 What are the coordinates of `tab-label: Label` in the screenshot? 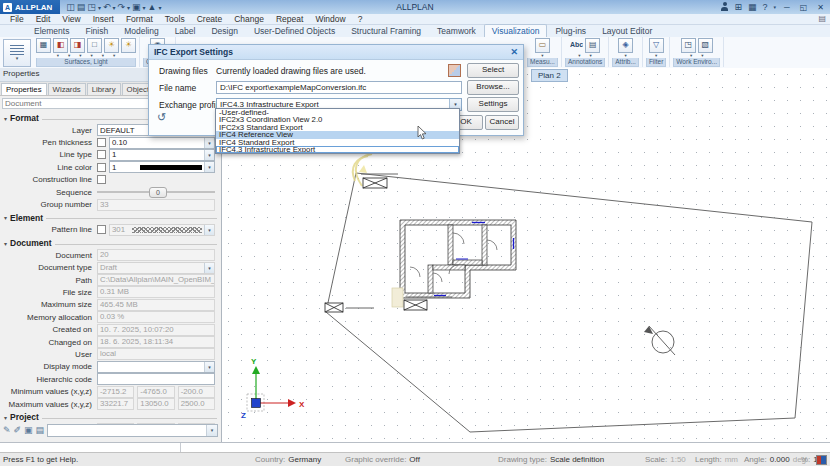 It's located at (186, 30).